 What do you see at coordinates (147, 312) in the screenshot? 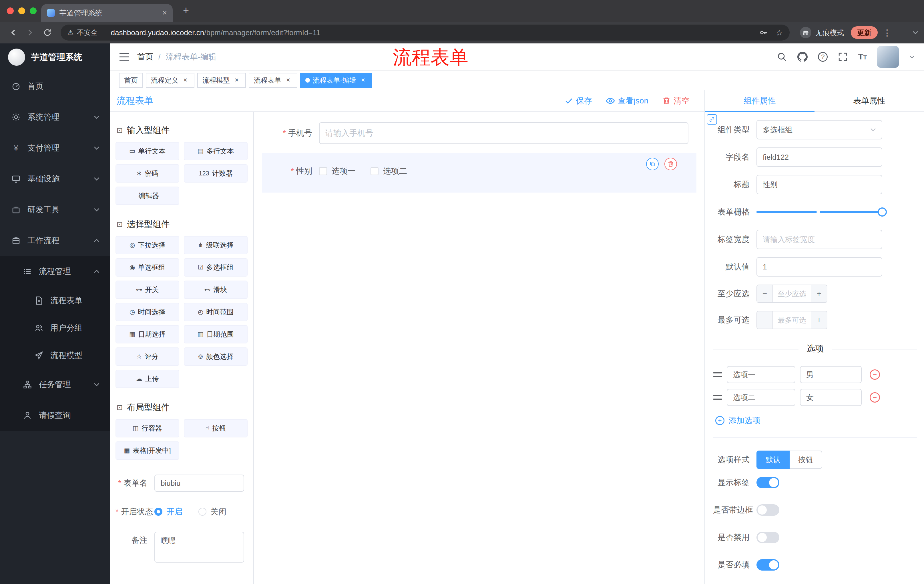
I see `component-item: ◷ 时间选择` at bounding box center [147, 312].